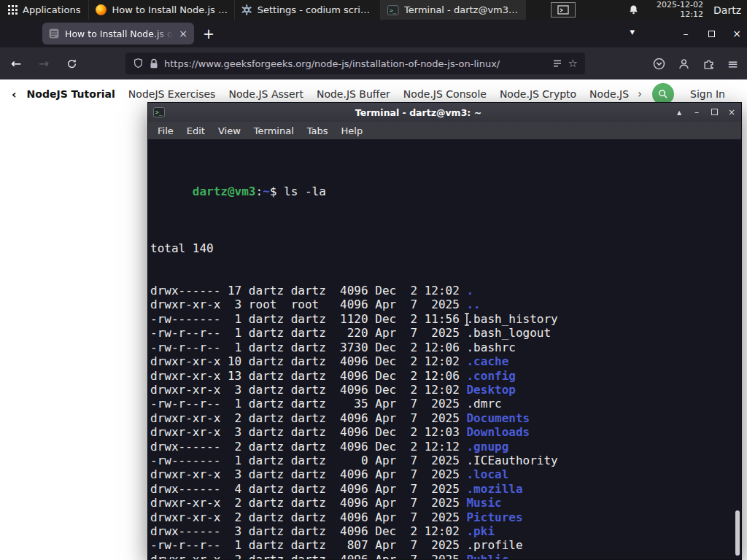 This screenshot has width=747, height=560. What do you see at coordinates (649, 10) in the screenshot?
I see `panel-status-area: 2025-12-02 12:12 Dartz` at bounding box center [649, 10].